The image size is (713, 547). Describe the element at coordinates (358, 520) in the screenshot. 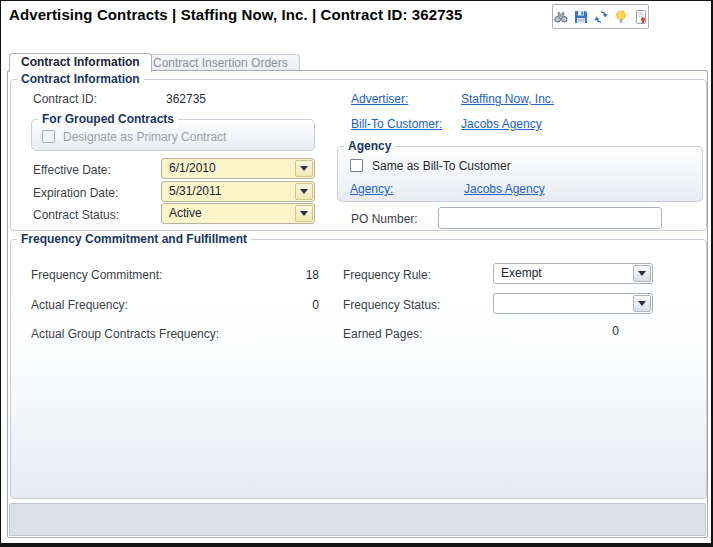

I see `status-bar` at that location.